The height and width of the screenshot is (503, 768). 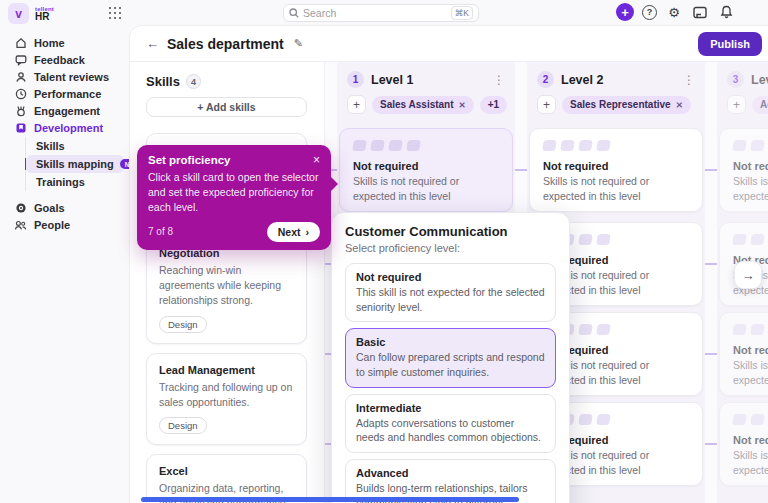 What do you see at coordinates (381, 13) in the screenshot?
I see `search-bar: ⌘K` at bounding box center [381, 13].